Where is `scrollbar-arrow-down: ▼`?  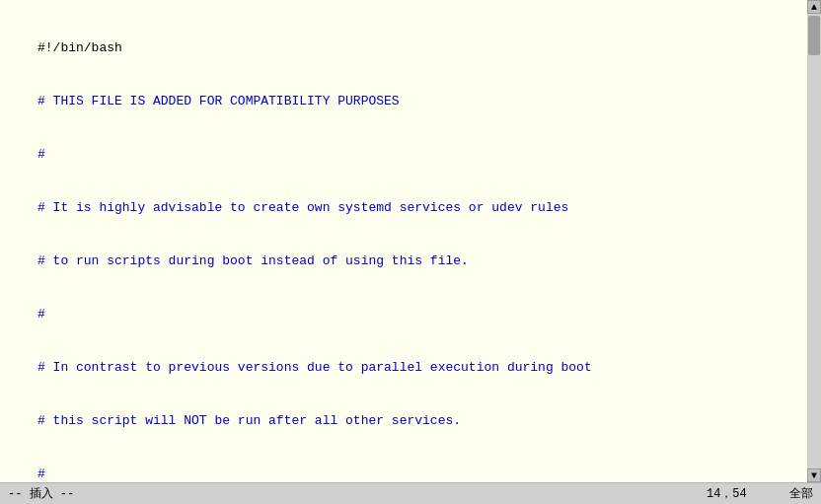
scrollbar-arrow-down: ▼ is located at coordinates (814, 475).